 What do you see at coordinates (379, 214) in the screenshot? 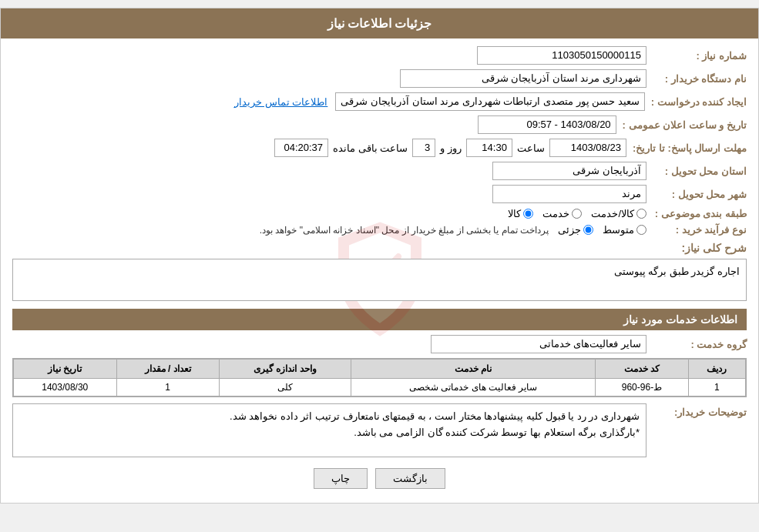
I see `category-row: طبقه بندی موضوعی : کالا/خدمت خدمت کالا` at bounding box center [379, 214].